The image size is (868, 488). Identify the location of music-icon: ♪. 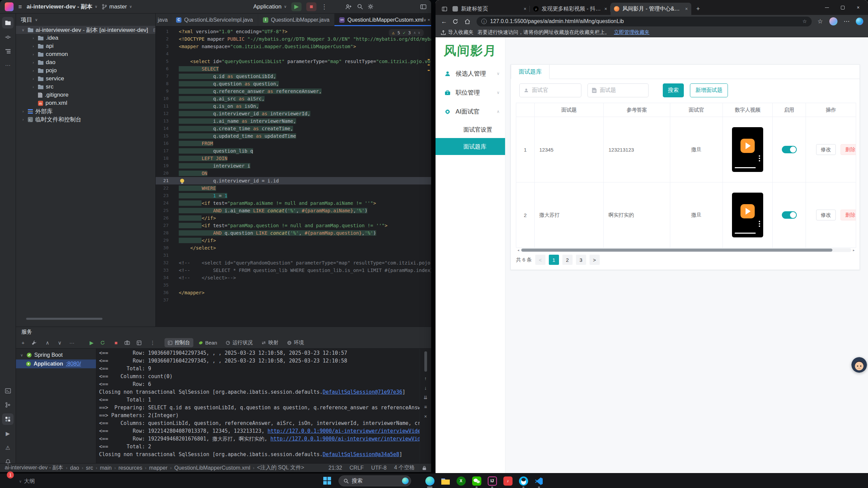
(508, 481).